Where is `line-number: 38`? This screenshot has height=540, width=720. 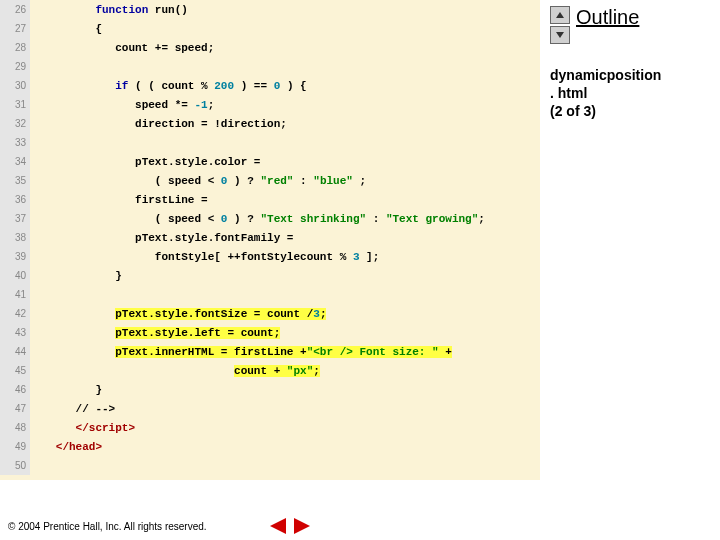
line-number: 38 is located at coordinates (15, 238).